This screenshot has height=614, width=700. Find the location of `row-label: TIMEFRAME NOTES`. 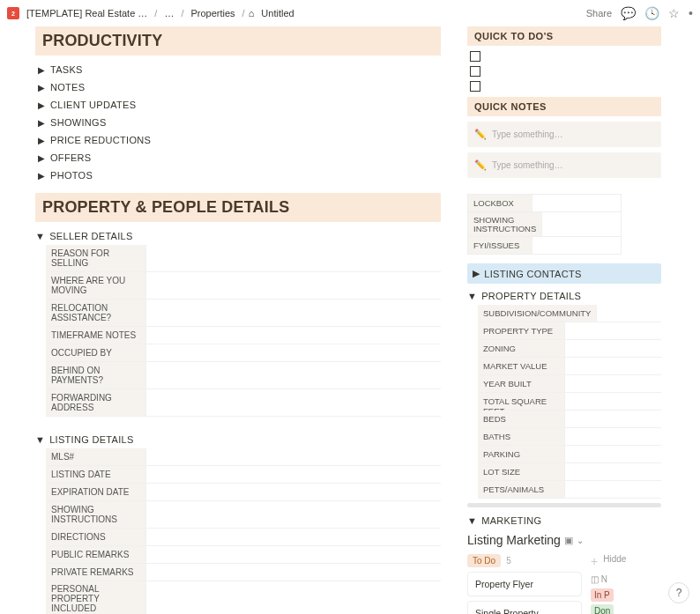

row-label: TIMEFRAME NOTES is located at coordinates (95, 335).